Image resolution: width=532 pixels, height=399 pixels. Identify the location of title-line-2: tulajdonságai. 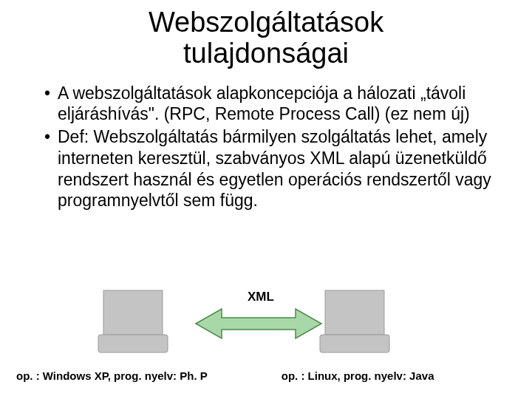
(266, 53).